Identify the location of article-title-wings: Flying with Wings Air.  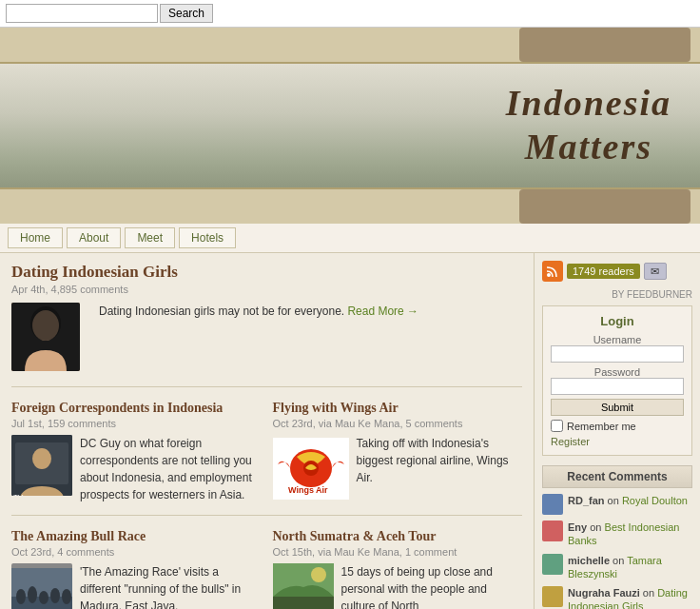
(398, 408).